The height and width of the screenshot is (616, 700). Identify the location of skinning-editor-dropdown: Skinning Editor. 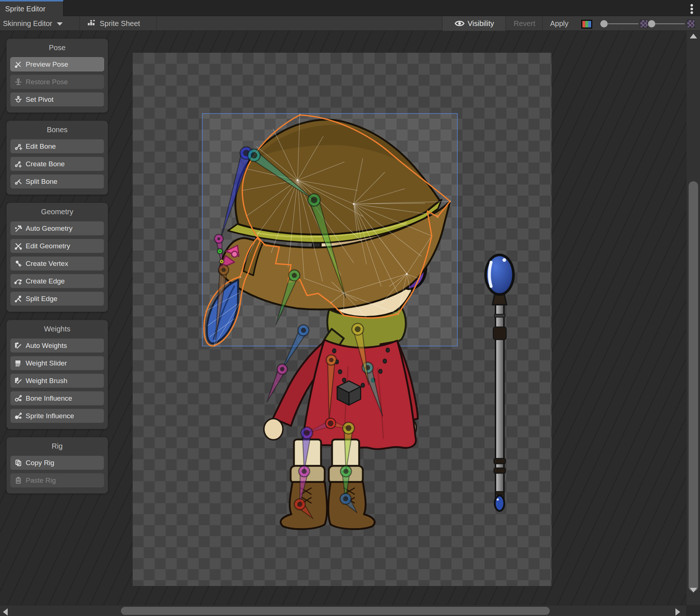
(34, 23).